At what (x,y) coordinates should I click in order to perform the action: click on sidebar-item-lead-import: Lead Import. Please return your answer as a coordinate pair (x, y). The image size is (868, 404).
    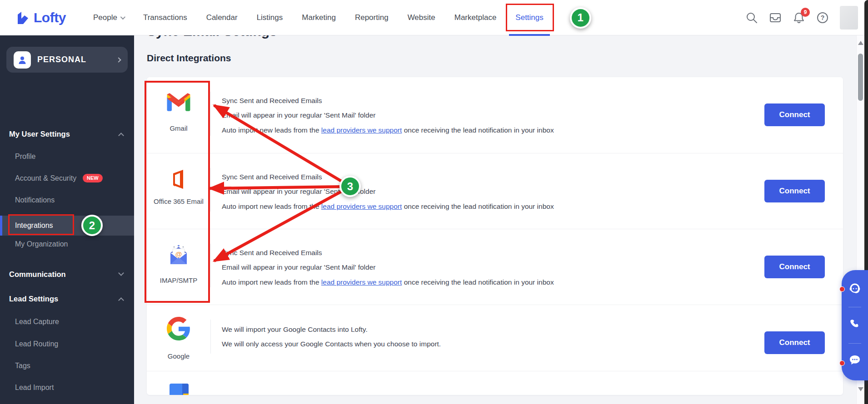
    Looking at the image, I should click on (67, 388).